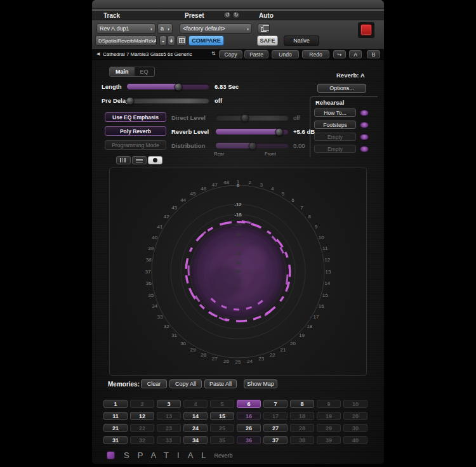 The height and width of the screenshot is (467, 476). What do you see at coordinates (116, 440) in the screenshot?
I see `memory-cell-31: 31` at bounding box center [116, 440].